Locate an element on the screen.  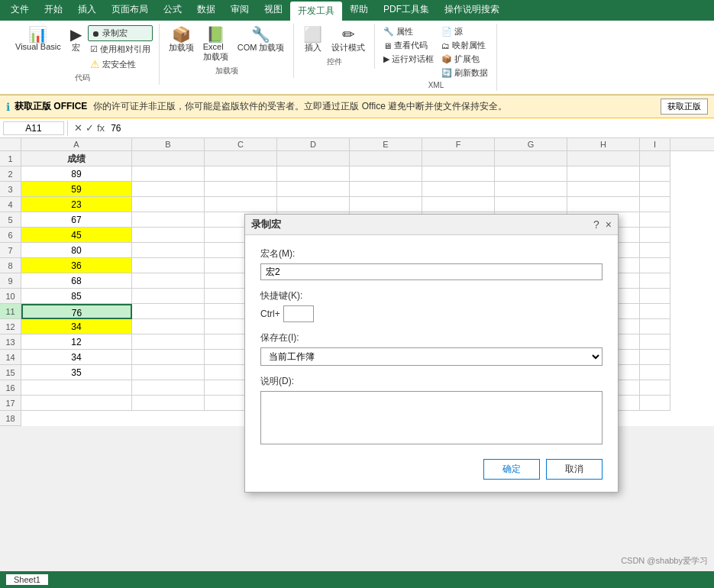
shortcut-input is located at coordinates (299, 314).